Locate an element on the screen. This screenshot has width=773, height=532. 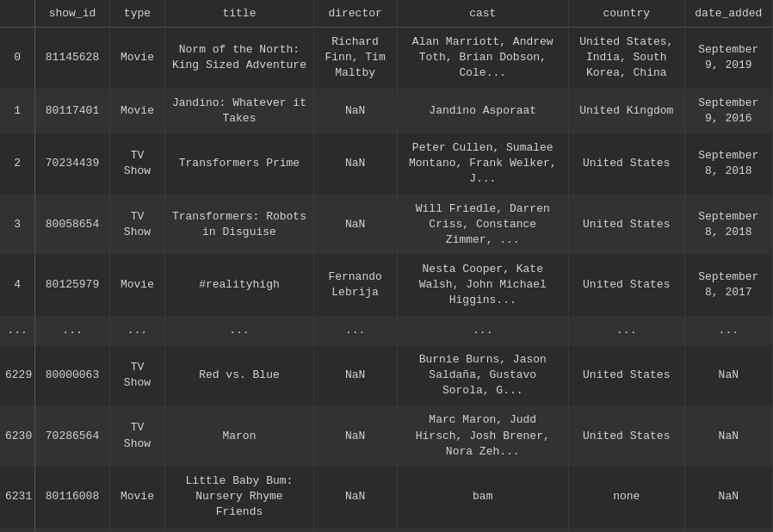
cell-director: Richard Finn, Tim Maltby is located at coordinates (355, 59).